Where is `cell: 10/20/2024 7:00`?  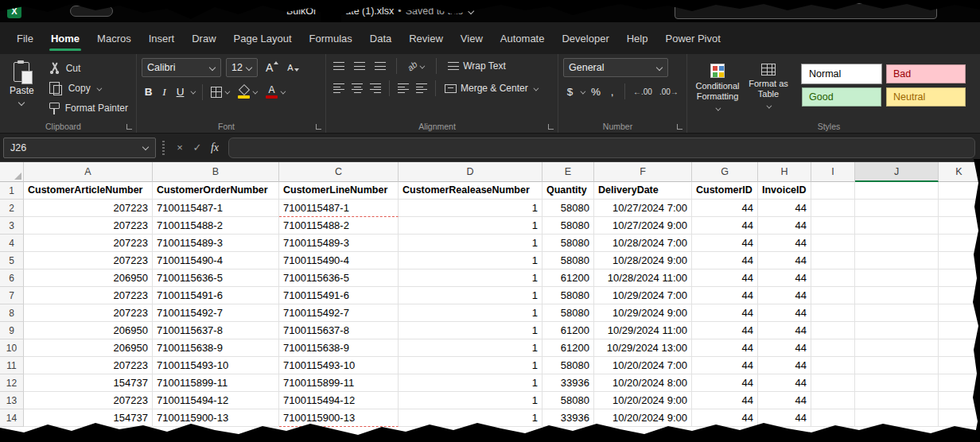
cell: 10/20/2024 7:00 is located at coordinates (643, 366).